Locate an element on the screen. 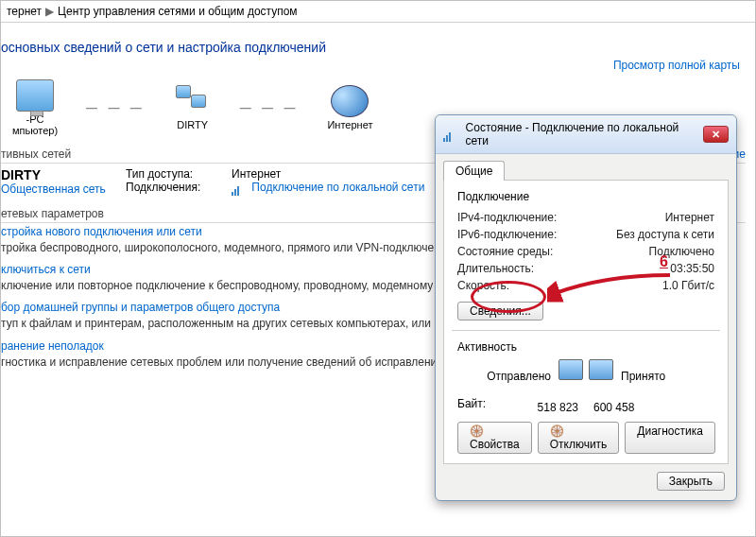 This screenshot has width=756, height=537. connections-label: Подключения: is located at coordinates (173, 187).